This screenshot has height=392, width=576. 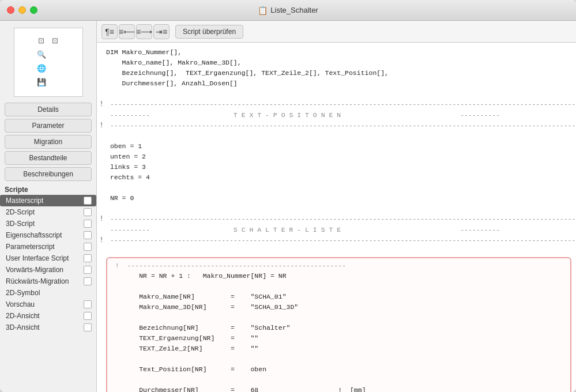 What do you see at coordinates (341, 198) in the screenshot?
I see `line-content: NR = 0` at bounding box center [341, 198].